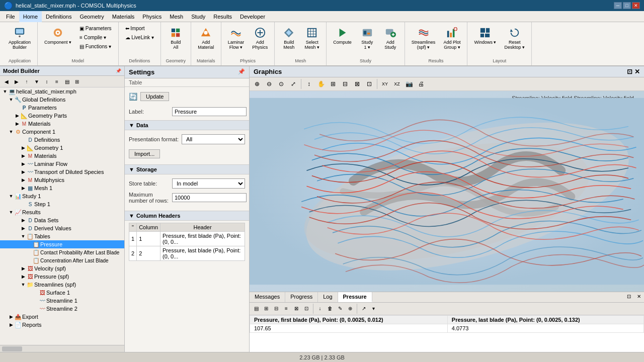  What do you see at coordinates (23, 220) in the screenshot?
I see `datasets-toggle: ▶` at bounding box center [23, 220].